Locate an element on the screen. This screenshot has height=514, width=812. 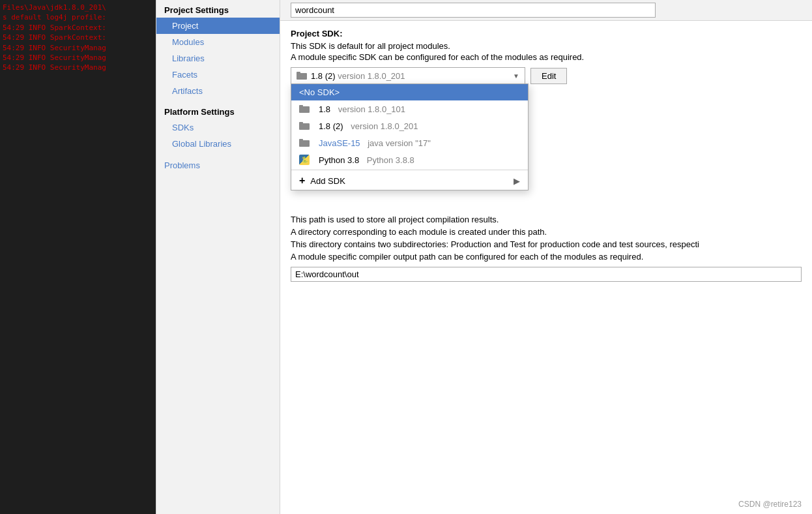
sidebar-item-project: Project is located at coordinates (218, 26).